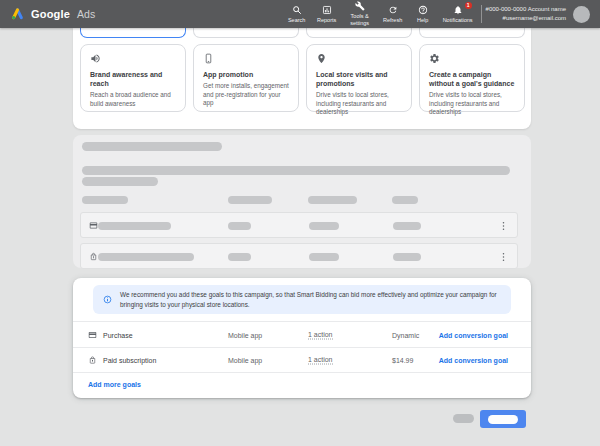  I want to click on goal-card-description: Reach a broad audience and build awarene…, so click(133, 100).